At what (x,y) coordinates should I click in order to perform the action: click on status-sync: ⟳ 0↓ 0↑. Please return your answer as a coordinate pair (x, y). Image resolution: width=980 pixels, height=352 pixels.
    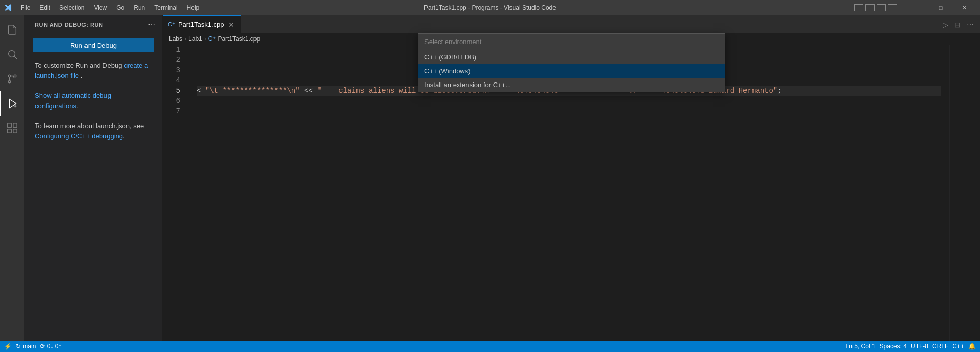
    Looking at the image, I should click on (51, 346).